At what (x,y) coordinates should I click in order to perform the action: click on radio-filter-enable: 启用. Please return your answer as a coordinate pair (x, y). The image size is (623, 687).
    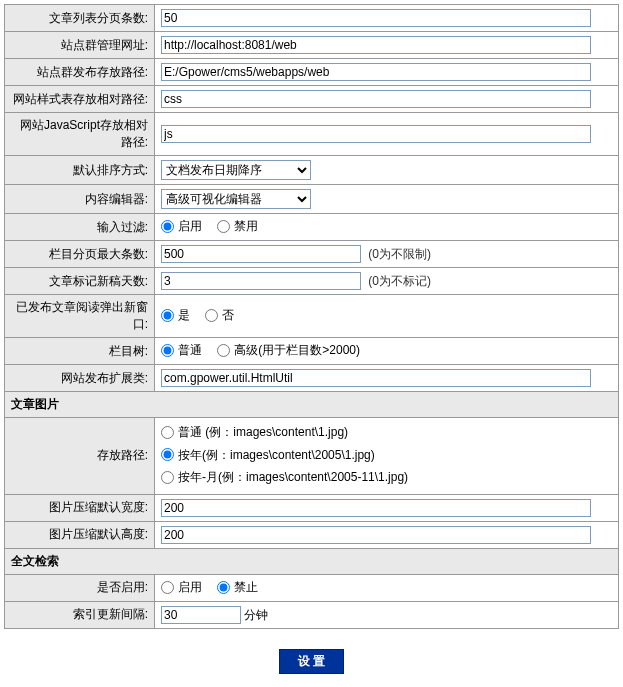
    Looking at the image, I should click on (182, 226).